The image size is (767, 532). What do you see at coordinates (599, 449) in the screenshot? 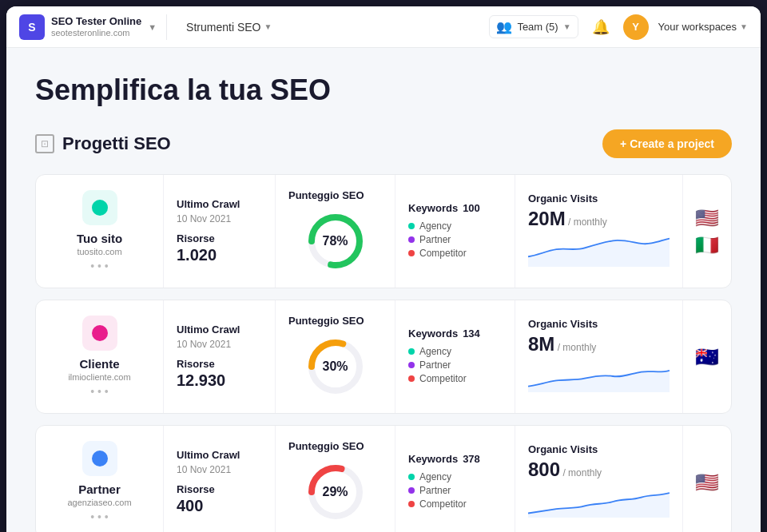
I see `organic-label: Organic Visits` at bounding box center [599, 449].